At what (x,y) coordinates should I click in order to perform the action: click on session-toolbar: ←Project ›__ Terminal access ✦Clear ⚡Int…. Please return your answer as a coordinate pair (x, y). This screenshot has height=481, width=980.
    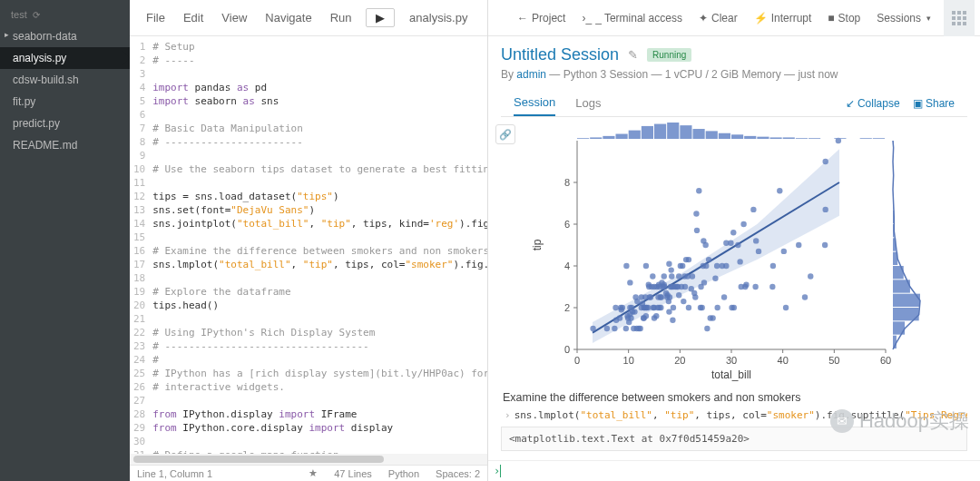
    Looking at the image, I should click on (734, 18).